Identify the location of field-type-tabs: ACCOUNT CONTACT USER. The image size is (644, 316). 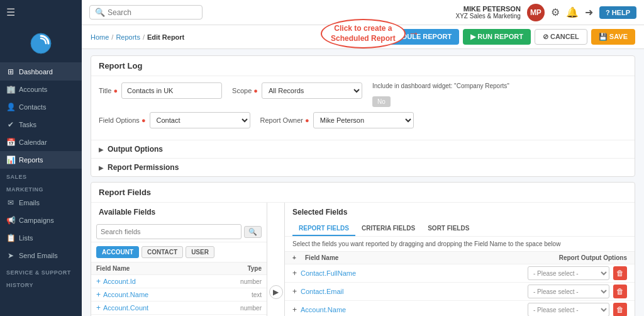
(179, 252).